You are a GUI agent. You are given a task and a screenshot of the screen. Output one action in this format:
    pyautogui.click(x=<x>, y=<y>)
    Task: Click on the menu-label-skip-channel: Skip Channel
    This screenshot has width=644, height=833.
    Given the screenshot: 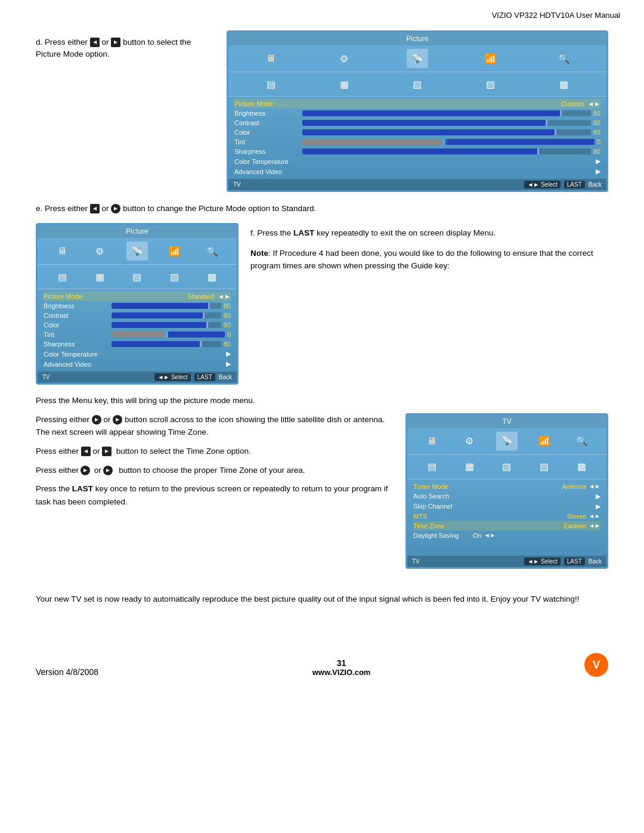 What is the action you would take?
    pyautogui.click(x=443, y=506)
    